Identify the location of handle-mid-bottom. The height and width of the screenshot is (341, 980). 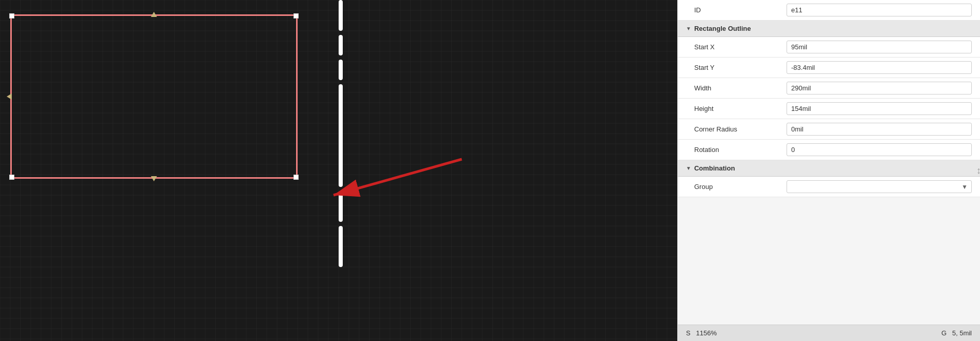
(154, 179).